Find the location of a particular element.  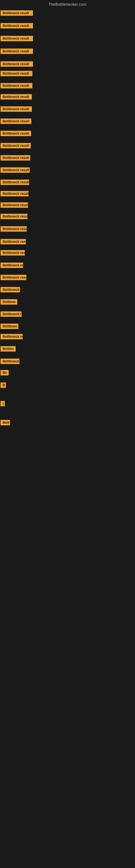

bottleneck-item-2: Bottleneck result is located at coordinates (17, 39).